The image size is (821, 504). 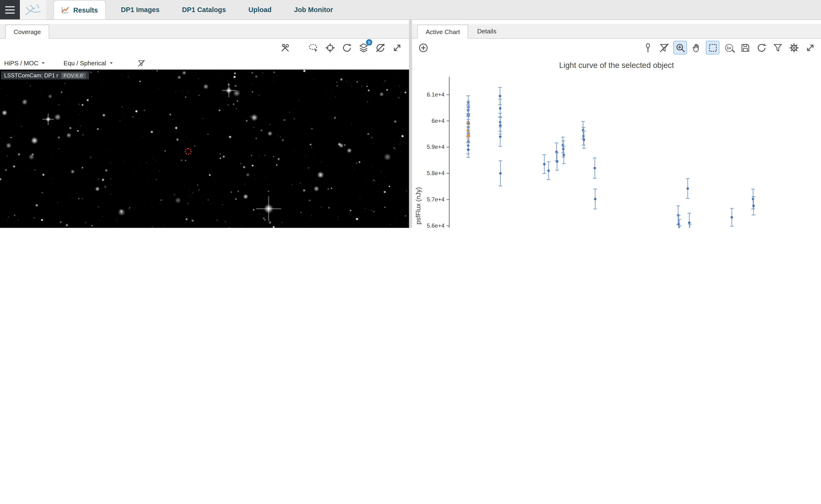 I want to click on target-icon, so click(x=330, y=47).